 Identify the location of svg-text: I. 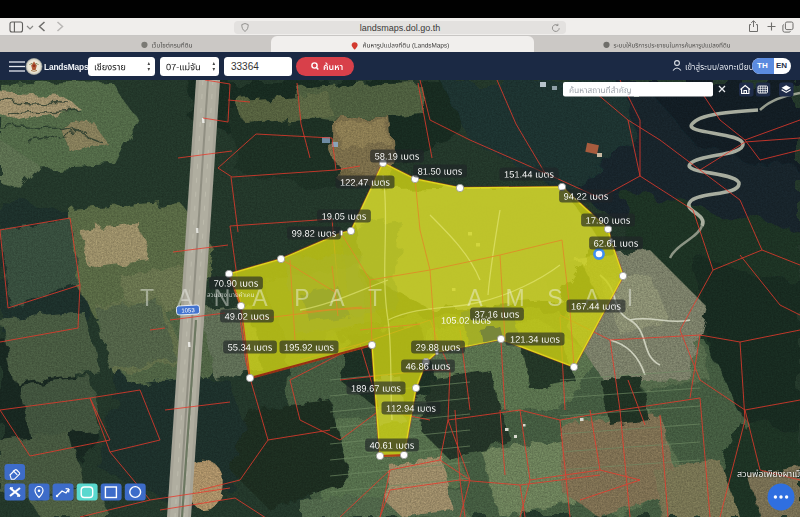
(630, 298).